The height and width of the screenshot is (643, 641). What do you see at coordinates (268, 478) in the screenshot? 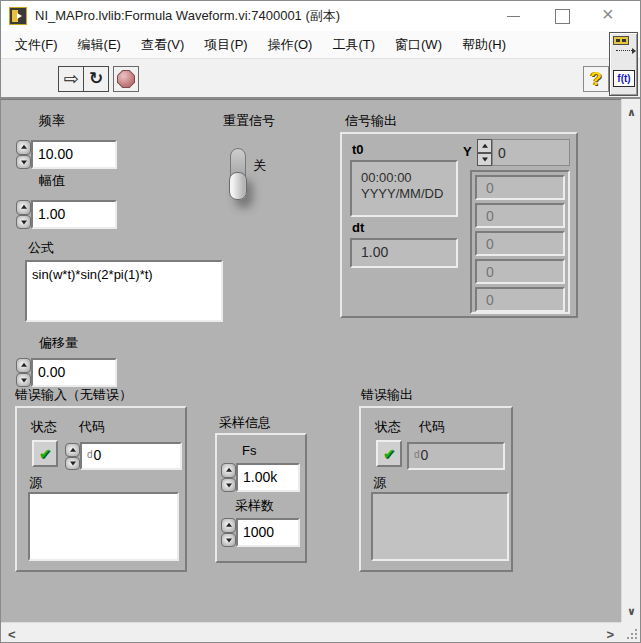
I see `fs-input: 1.00k` at bounding box center [268, 478].